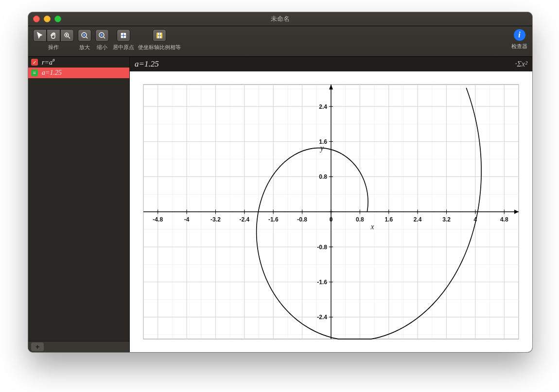 The image size is (559, 392). Describe the element at coordinates (123, 35) in the screenshot. I see `center-origin-button` at that location.